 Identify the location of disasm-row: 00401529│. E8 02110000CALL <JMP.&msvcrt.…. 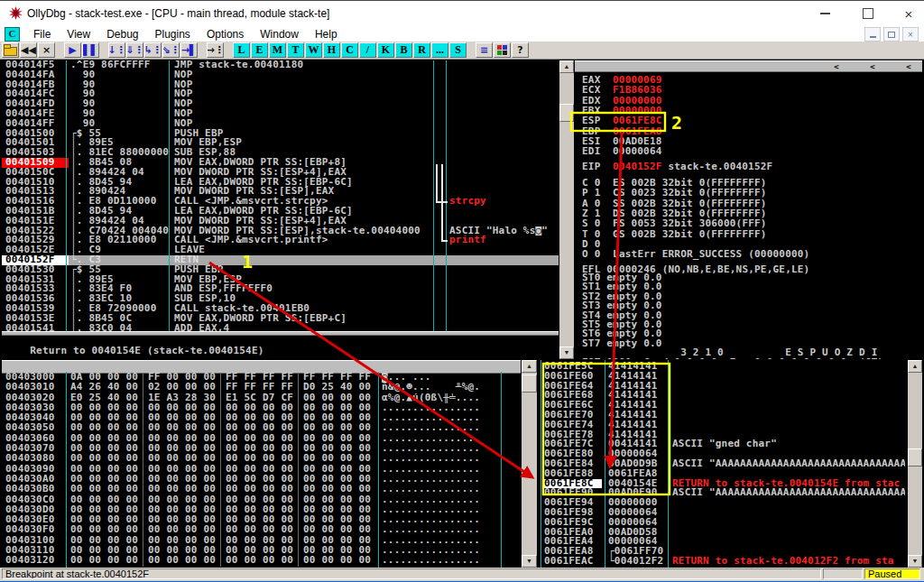
(280, 240).